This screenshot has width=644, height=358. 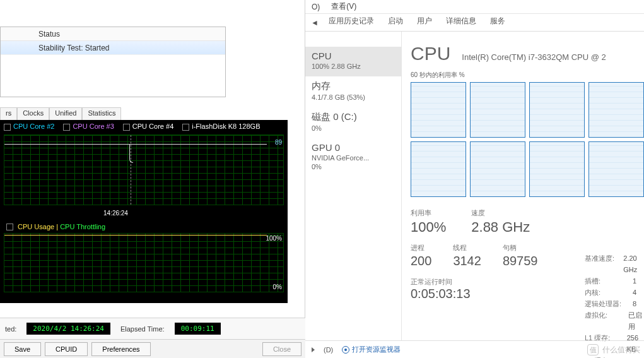 What do you see at coordinates (198, 328) in the screenshot?
I see `elapsed-value: 00:09:11` at bounding box center [198, 328].